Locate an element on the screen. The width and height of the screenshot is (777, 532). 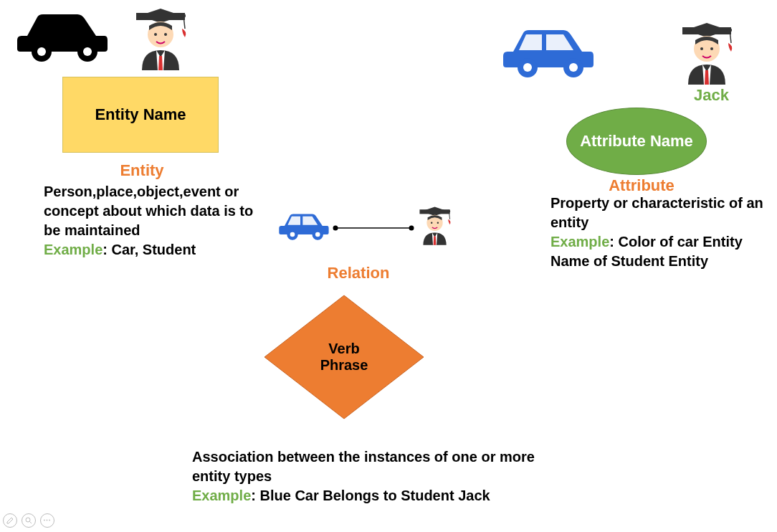
entity-example-label: Example is located at coordinates (73, 250).